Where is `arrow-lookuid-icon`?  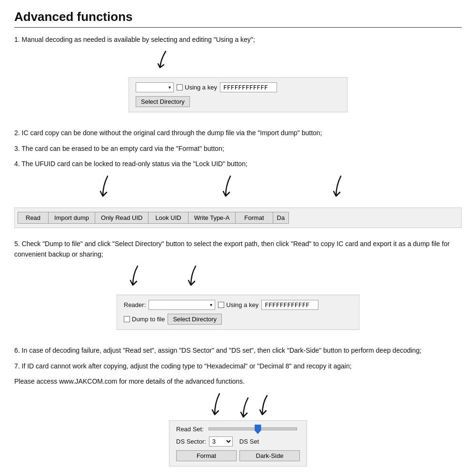 arrow-lookuid-icon is located at coordinates (230, 188).